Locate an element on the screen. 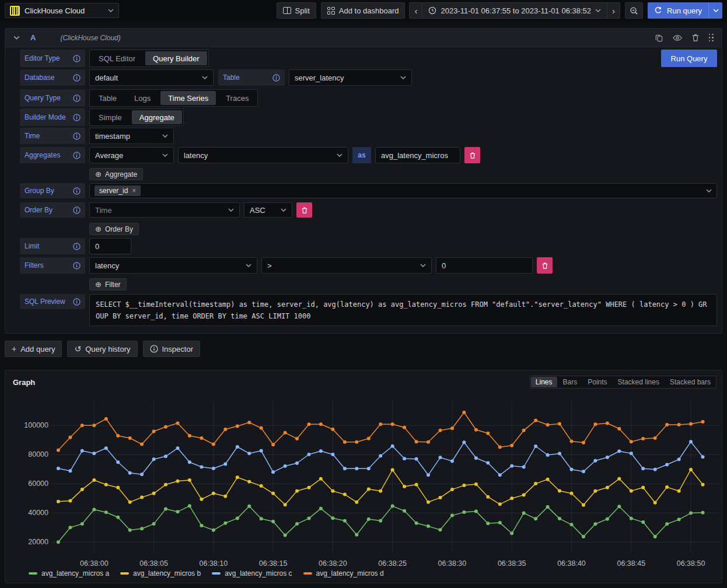  remove-filter-button is located at coordinates (545, 265).